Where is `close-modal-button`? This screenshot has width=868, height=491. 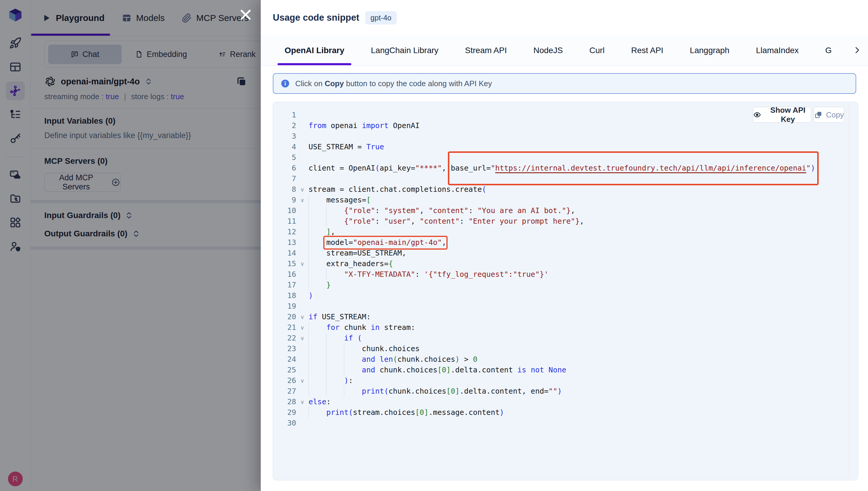 close-modal-button is located at coordinates (246, 15).